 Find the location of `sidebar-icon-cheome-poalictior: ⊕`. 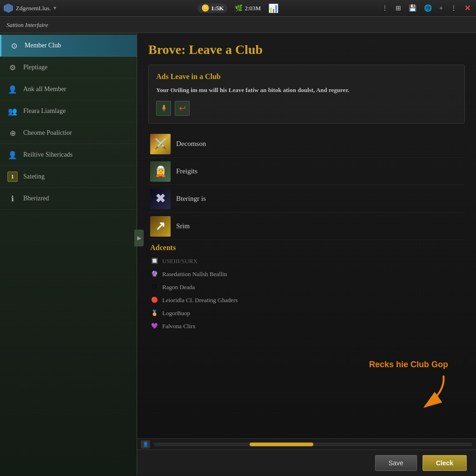

sidebar-icon-cheome-poalictior: ⊕ is located at coordinates (13, 133).